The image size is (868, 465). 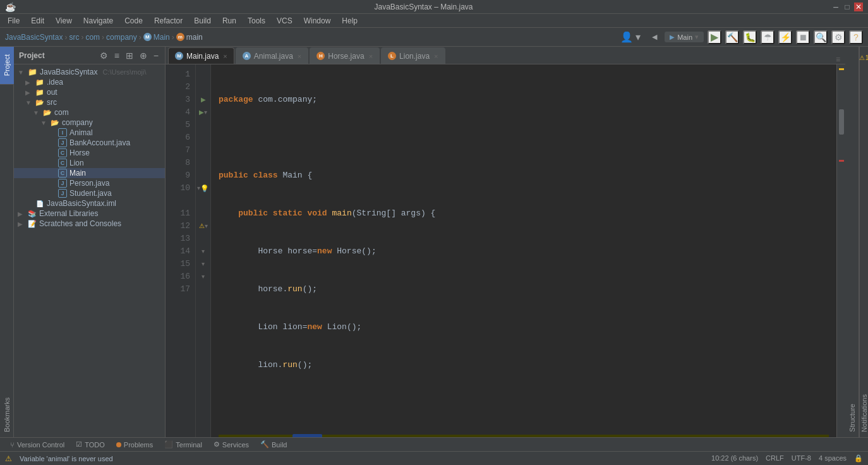 What do you see at coordinates (90, 133) in the screenshot?
I see `tree-item-animal: I Animal` at bounding box center [90, 133].